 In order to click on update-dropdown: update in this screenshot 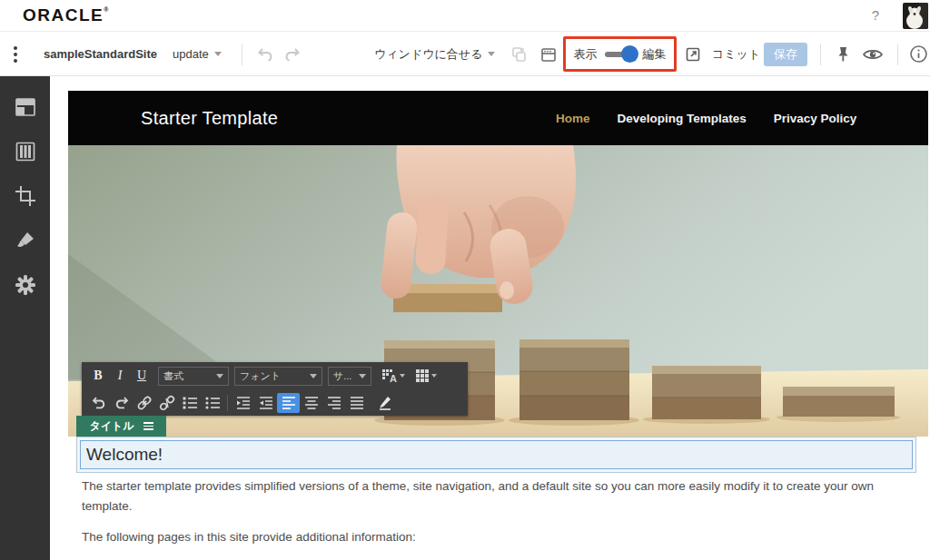, I will do `click(197, 54)`.